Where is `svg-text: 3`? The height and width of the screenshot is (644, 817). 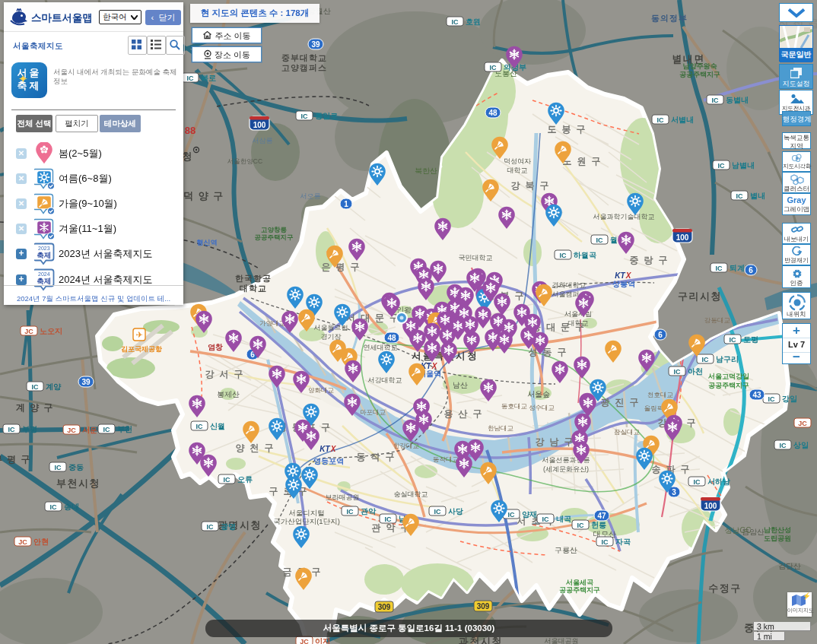 svg-text: 3 is located at coordinates (674, 493).